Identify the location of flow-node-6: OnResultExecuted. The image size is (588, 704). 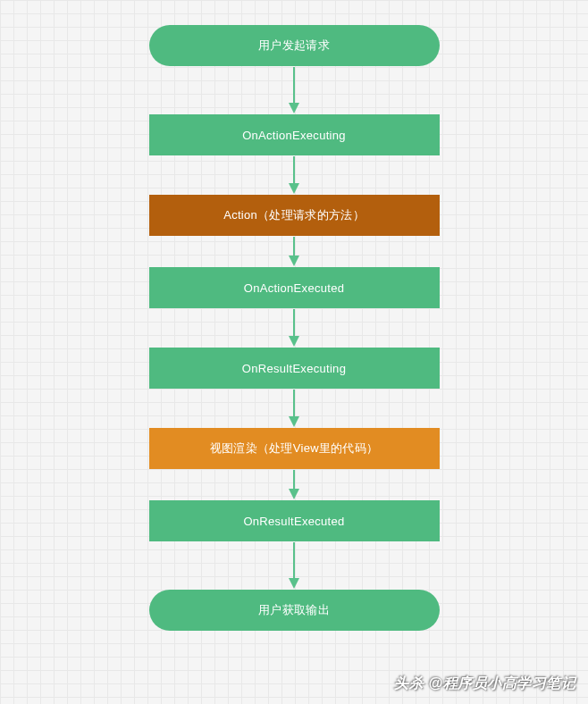
(295, 521).